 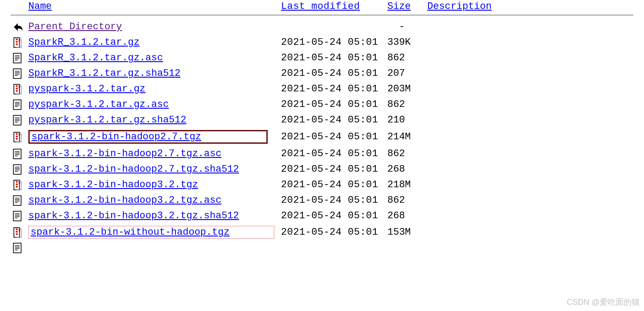 What do you see at coordinates (322, 216) in the screenshot?
I see `table-row: spark-3.1.2-bin-hadoop3.2.tgz.sha5122021…` at bounding box center [322, 216].